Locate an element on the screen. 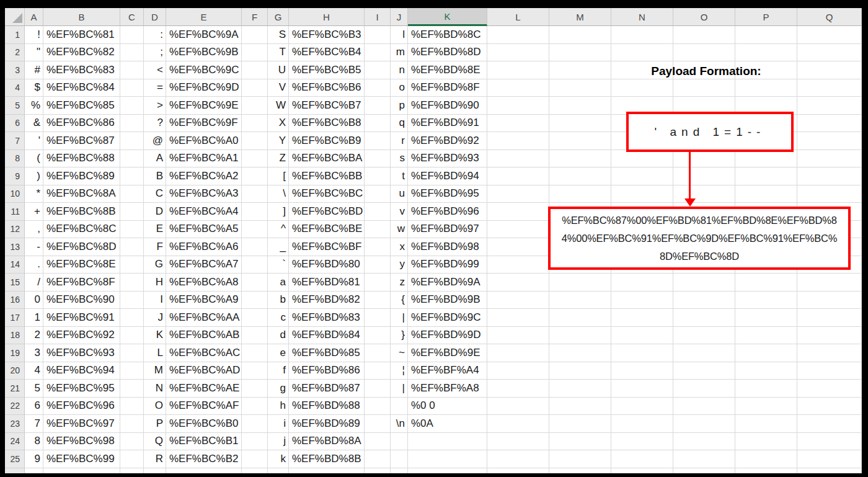 Image resolution: width=868 pixels, height=477 pixels. payload-plaintext-box: ' and 1=1-- is located at coordinates (710, 132).